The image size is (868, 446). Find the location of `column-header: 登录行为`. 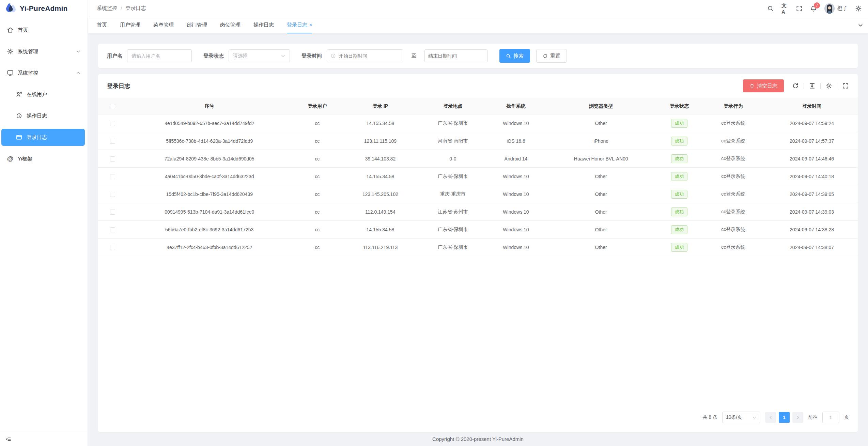

column-header: 登录行为 is located at coordinates (733, 106).